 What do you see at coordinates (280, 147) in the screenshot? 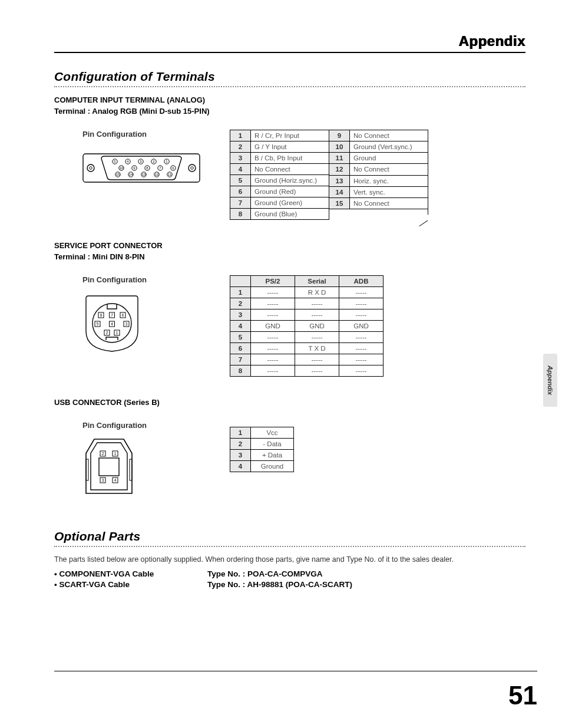
I see `table-row: 2G / Y Input` at bounding box center [280, 147].